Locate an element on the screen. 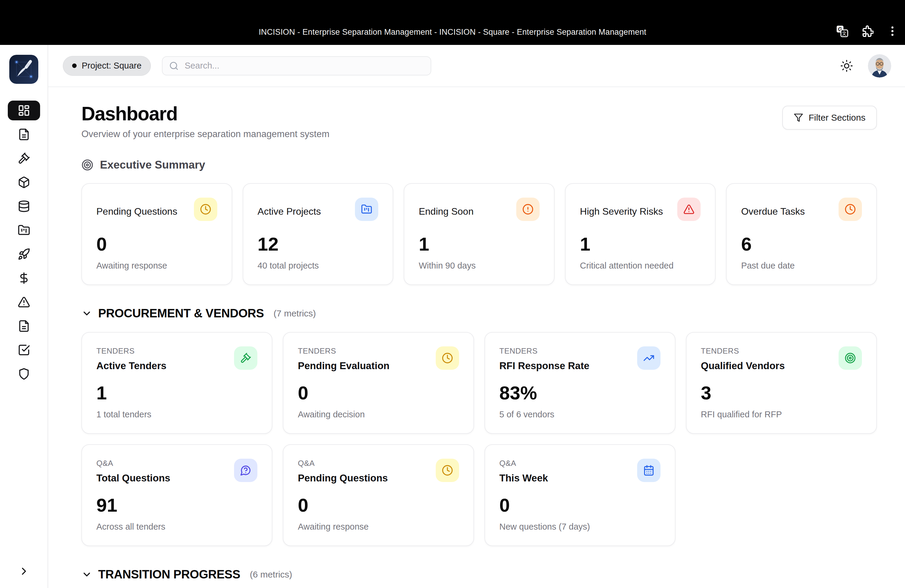  executive-summary-header: Executive Summary is located at coordinates (479, 165).